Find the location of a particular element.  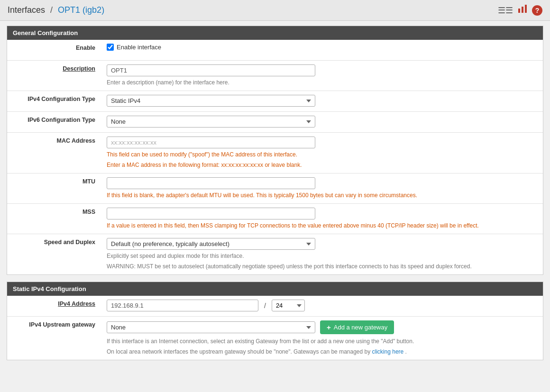

ipv4-upstream-select: None is located at coordinates (211, 327).